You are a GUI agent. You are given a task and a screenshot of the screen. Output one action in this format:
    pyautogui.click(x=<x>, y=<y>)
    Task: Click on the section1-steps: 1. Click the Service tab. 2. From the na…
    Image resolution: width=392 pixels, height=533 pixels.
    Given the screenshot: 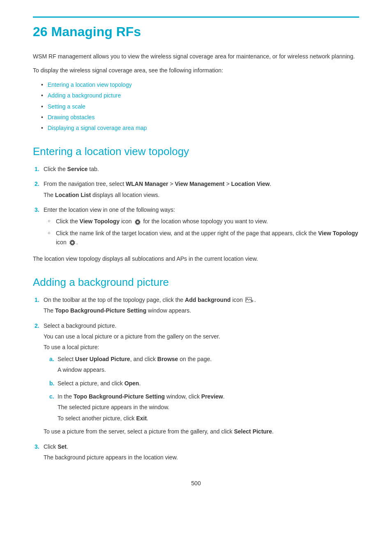 What is the action you would take?
    pyautogui.click(x=196, y=207)
    